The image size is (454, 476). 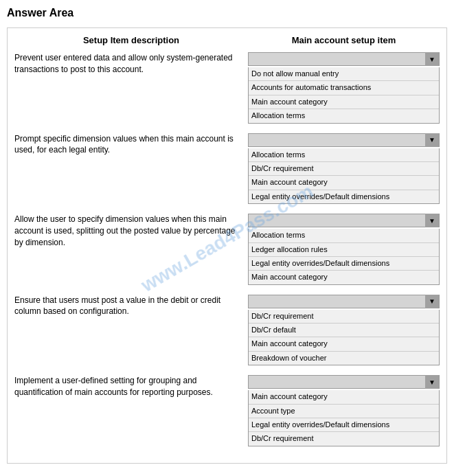 What do you see at coordinates (227, 40) in the screenshot?
I see `table-header: Setup Item description Main account setu…` at bounding box center [227, 40].